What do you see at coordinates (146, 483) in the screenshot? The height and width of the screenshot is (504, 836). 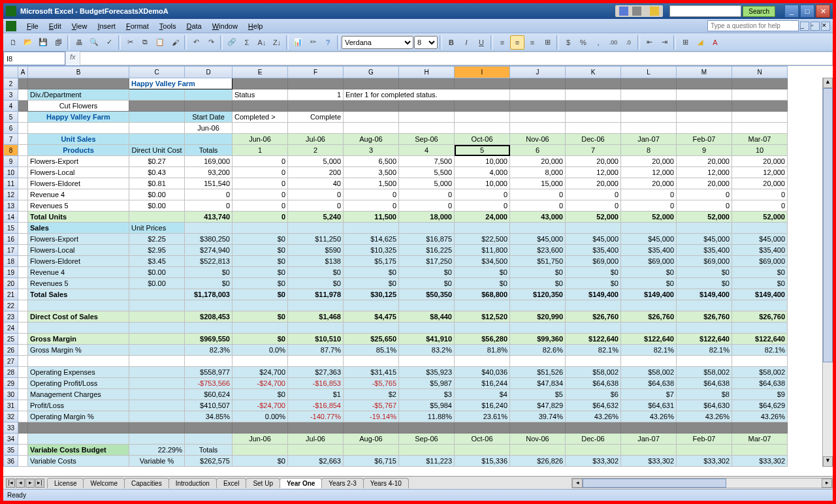 I see `tab-capacities: Capacities` at bounding box center [146, 483].